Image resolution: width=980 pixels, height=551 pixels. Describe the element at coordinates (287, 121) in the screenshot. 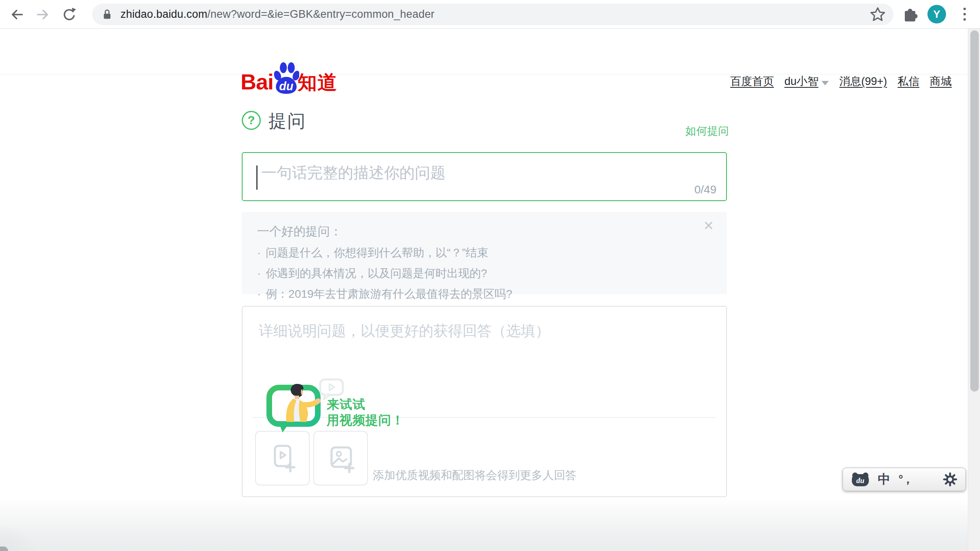

I see `page-title: 提问` at that location.